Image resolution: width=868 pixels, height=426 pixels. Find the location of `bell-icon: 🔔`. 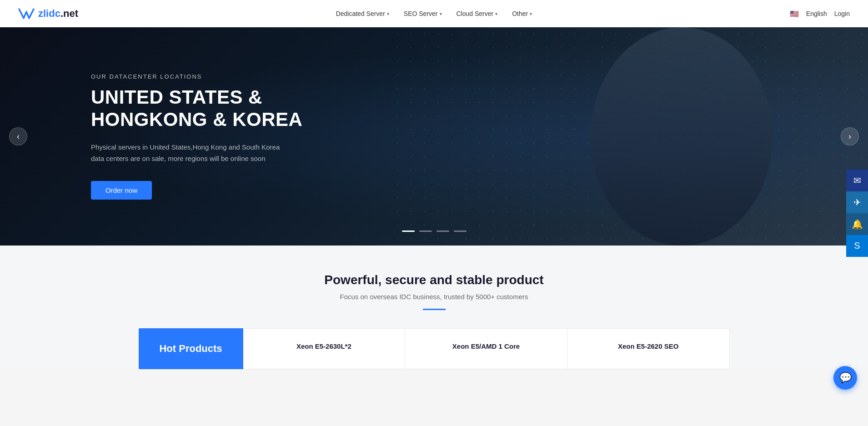

bell-icon: 🔔 is located at coordinates (858, 224).